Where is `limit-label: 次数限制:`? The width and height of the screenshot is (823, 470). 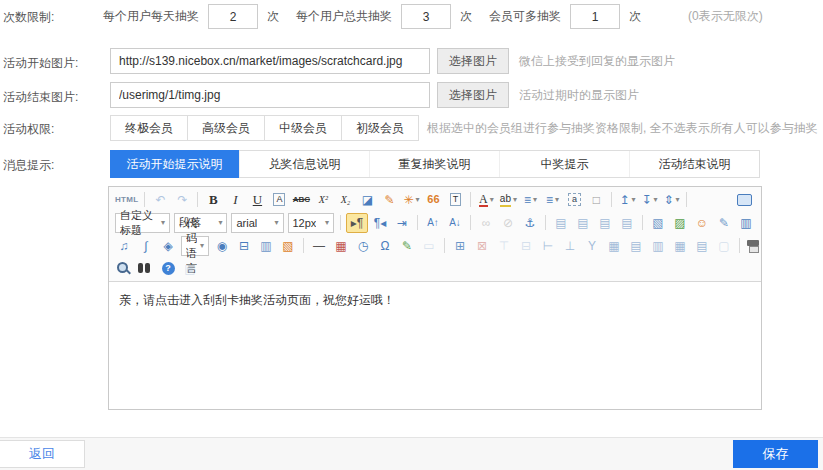 limit-label: 次数限制: is located at coordinates (28, 18).